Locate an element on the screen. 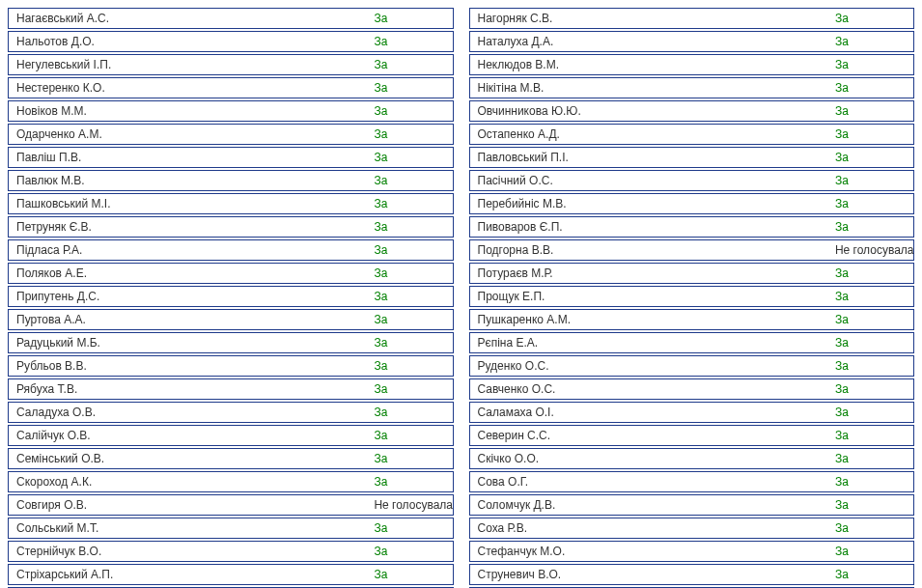  deputy-name: Неклюдов В.М. is located at coordinates (651, 65).